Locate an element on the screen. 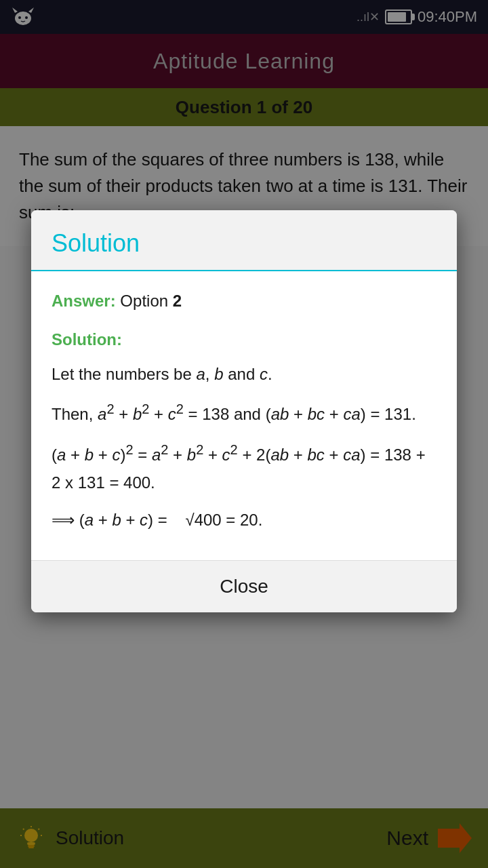  solution-line-2: Then, a2 + b2 + c2 = 138 and (ab + bc + … is located at coordinates (244, 413).